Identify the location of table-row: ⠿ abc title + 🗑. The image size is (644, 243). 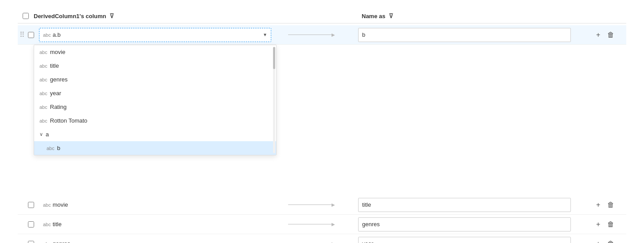
(322, 224).